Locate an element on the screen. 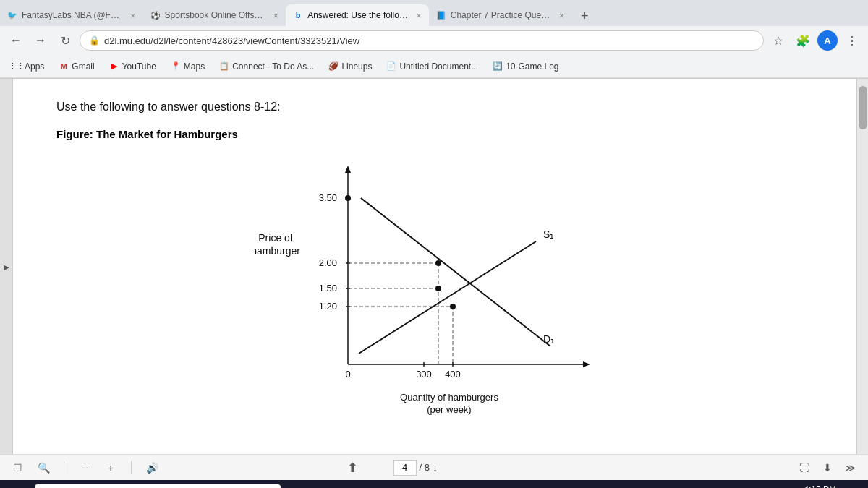  file-explorer-icon: 📁 is located at coordinates (550, 486).